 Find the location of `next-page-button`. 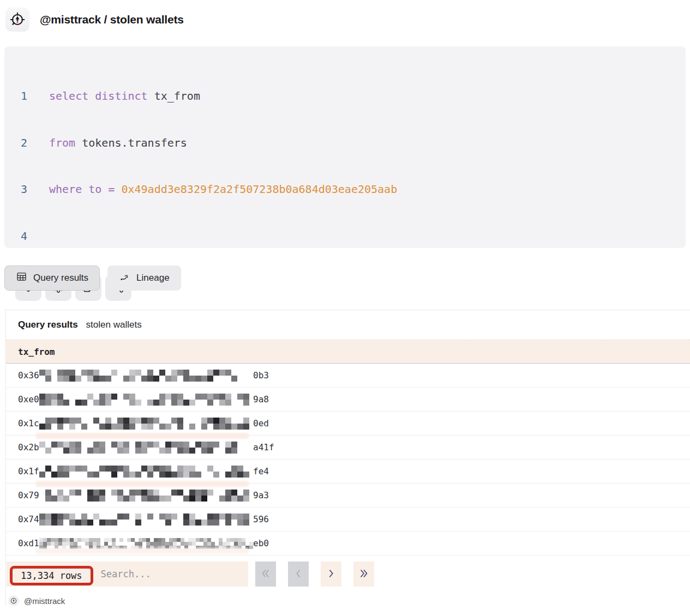

next-page-button is located at coordinates (331, 574).